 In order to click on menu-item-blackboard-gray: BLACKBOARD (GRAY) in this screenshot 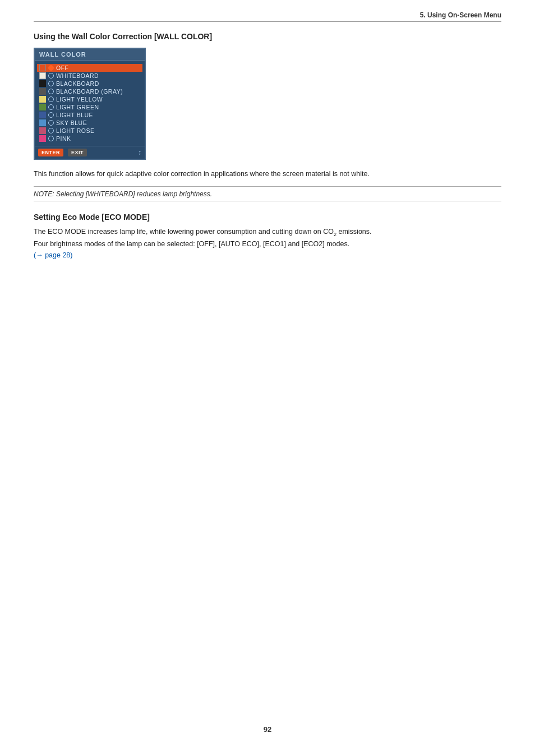, I will do `click(90, 91)`.